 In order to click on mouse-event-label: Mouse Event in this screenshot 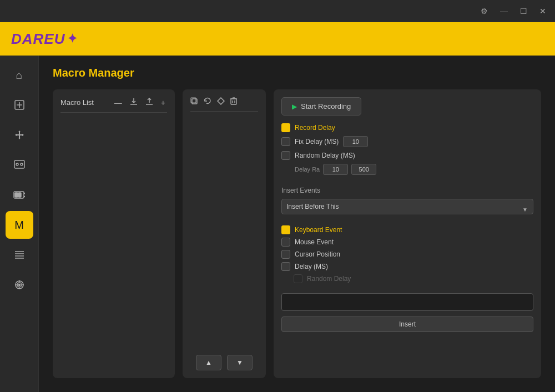, I will do `click(314, 242)`.